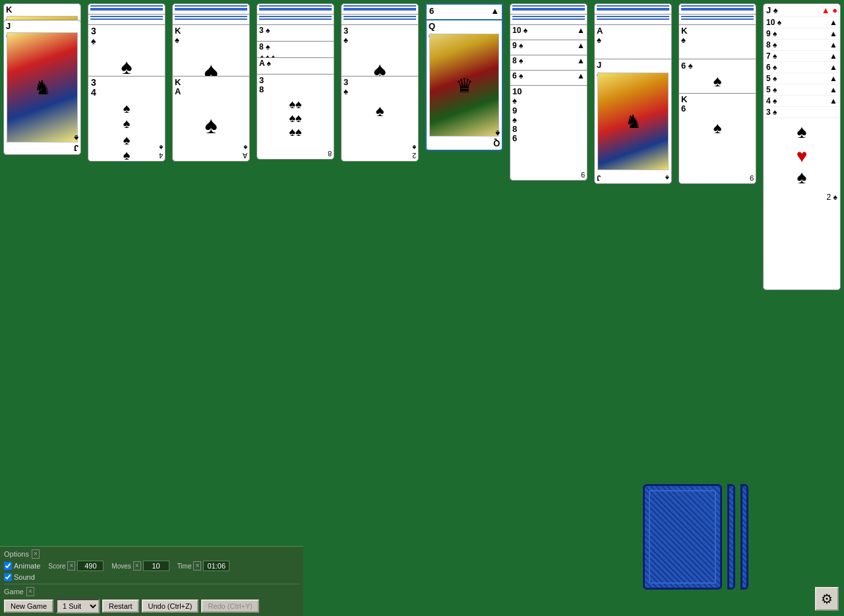  What do you see at coordinates (230, 606) in the screenshot?
I see `redo-button: Redo (Ctrl+Y)` at bounding box center [230, 606].